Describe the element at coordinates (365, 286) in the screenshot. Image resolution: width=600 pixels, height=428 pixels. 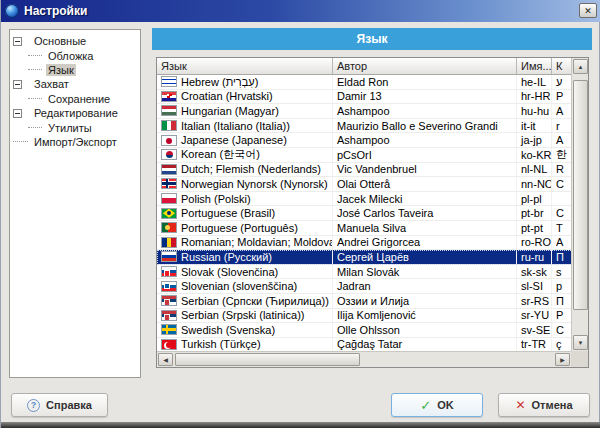
I see `table-row: Slovenian (slovenščina) Jadran sl-SI p` at that location.